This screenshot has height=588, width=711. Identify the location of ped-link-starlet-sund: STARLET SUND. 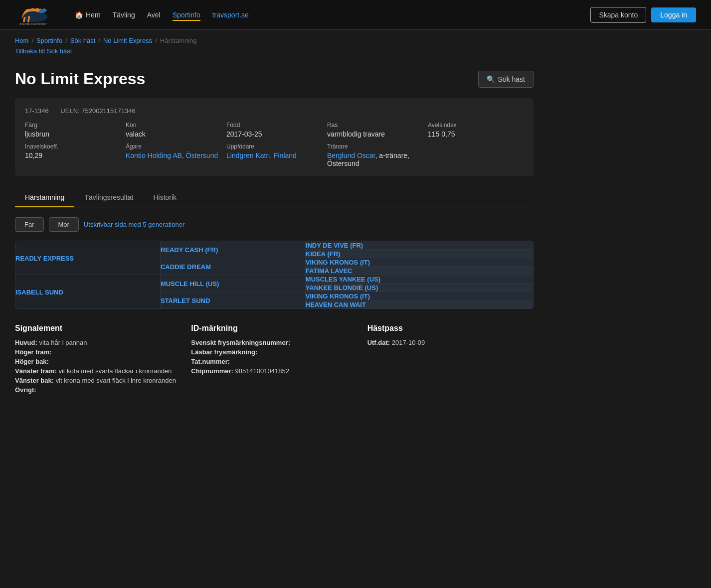
(185, 301).